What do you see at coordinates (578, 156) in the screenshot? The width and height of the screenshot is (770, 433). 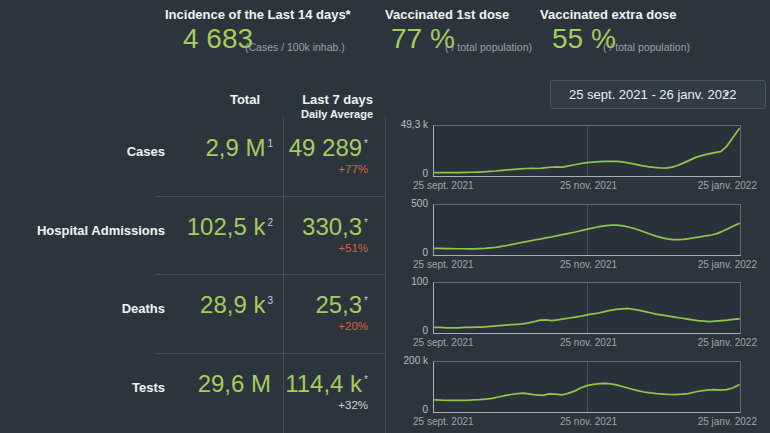 I see `sparkline-chart-cases: 49,3 k 0 25 sept. 2021 25 nov. 2021 25 j…` at bounding box center [578, 156].